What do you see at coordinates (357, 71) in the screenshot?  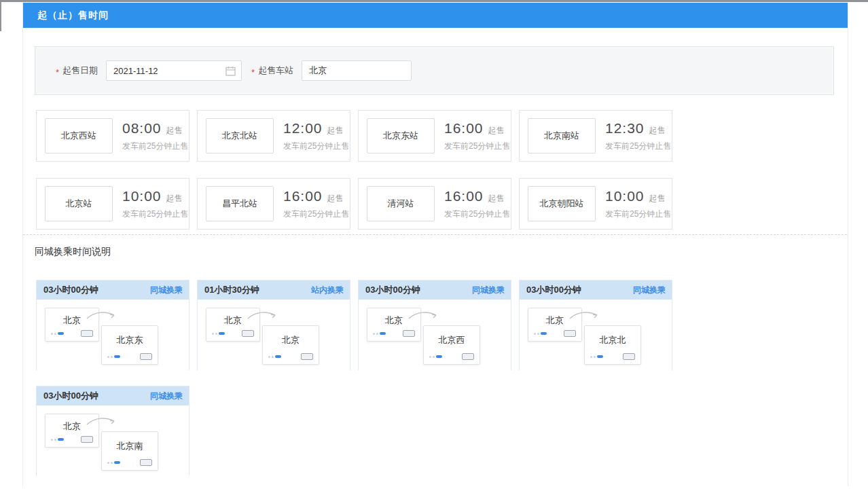 I see `sale-station-input: 北京` at bounding box center [357, 71].